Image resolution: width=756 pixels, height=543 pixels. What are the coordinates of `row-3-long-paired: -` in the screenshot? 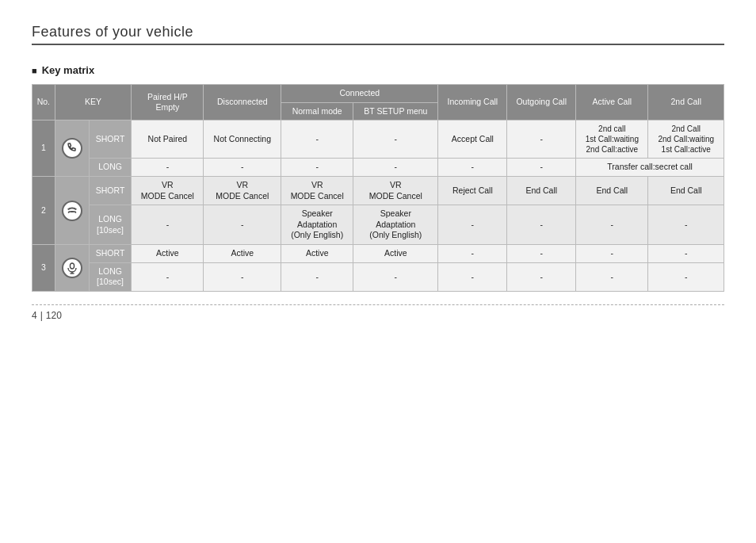 It's located at (168, 277).